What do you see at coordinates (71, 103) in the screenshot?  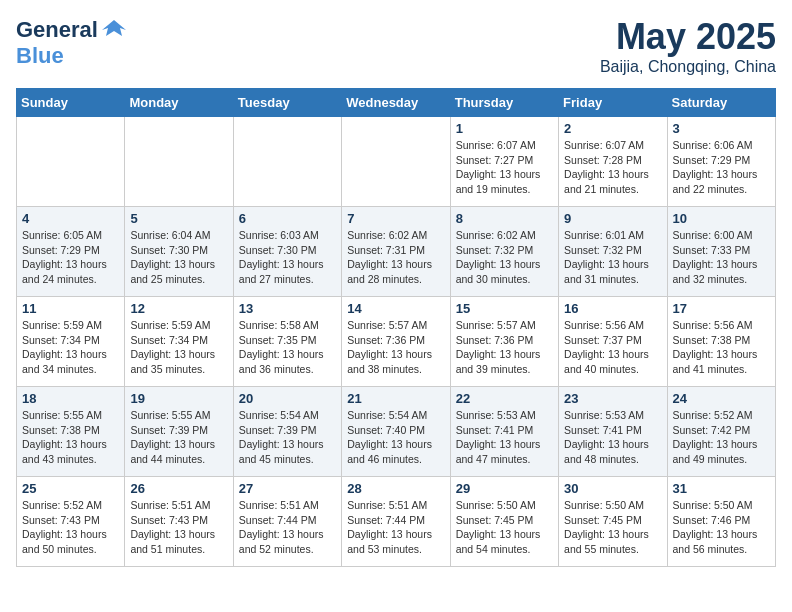 I see `weekday-header: Sunday` at bounding box center [71, 103].